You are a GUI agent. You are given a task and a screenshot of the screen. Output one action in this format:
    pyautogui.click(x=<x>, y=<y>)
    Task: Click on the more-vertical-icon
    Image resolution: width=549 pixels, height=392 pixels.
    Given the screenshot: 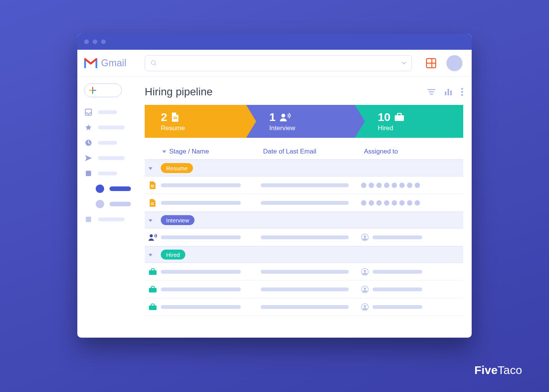 What is the action you would take?
    pyautogui.click(x=462, y=92)
    